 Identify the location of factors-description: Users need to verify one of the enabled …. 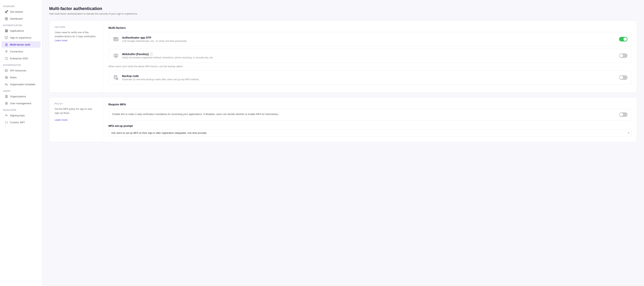
(76, 36).